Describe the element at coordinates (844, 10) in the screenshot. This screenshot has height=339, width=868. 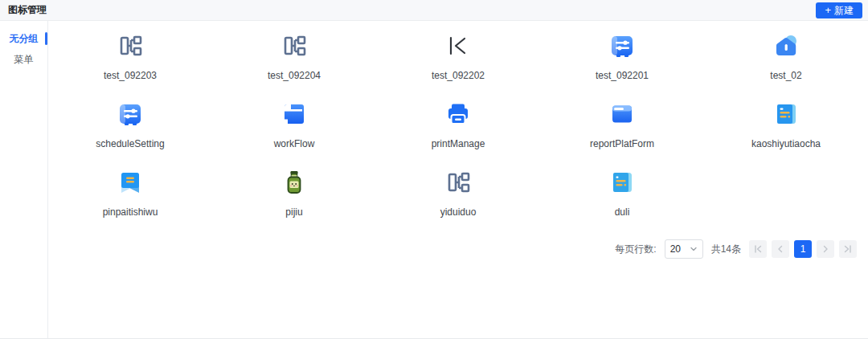
I see `new-button-label: 新建` at that location.